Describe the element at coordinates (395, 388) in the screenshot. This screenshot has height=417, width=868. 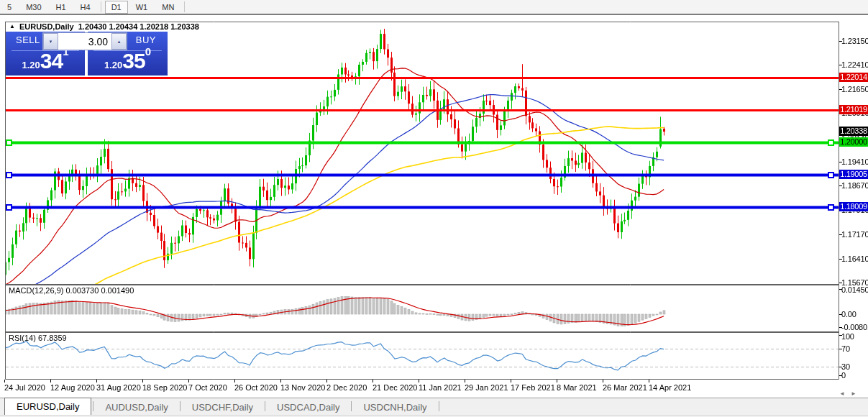
I see `date-tick-label: 21 Dec 2020` at that location.